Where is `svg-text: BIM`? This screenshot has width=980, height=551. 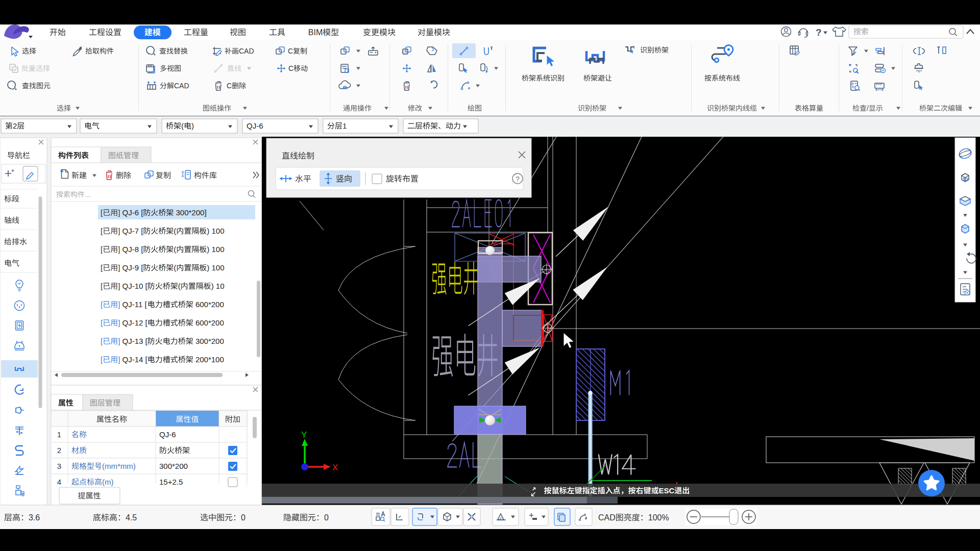 svg-text: BIM is located at coordinates (315, 33).